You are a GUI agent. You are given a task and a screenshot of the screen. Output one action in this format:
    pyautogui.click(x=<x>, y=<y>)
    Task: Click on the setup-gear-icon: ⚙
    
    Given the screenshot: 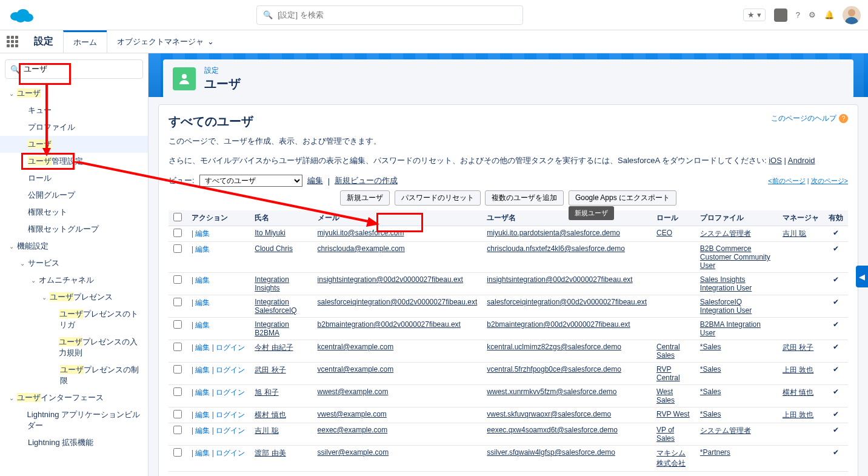 What is the action you would take?
    pyautogui.click(x=812, y=15)
    